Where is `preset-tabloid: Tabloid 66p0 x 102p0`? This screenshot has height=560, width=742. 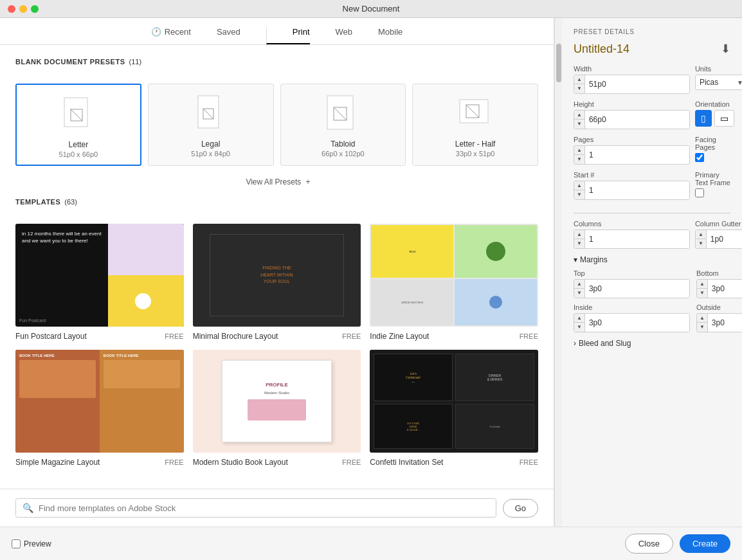 preset-tabloid: Tabloid 66p0 x 102p0 is located at coordinates (343, 125).